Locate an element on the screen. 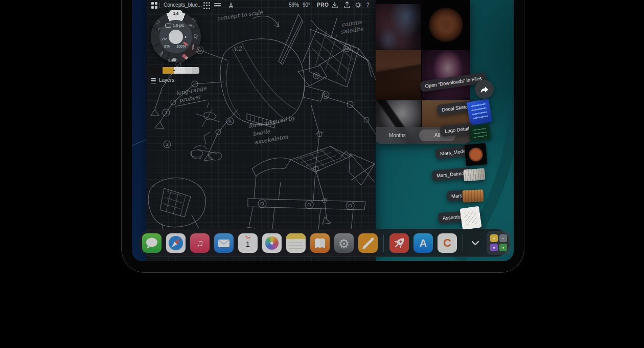  active-tool-size-tab: 1.6 is located at coordinates (176, 13).